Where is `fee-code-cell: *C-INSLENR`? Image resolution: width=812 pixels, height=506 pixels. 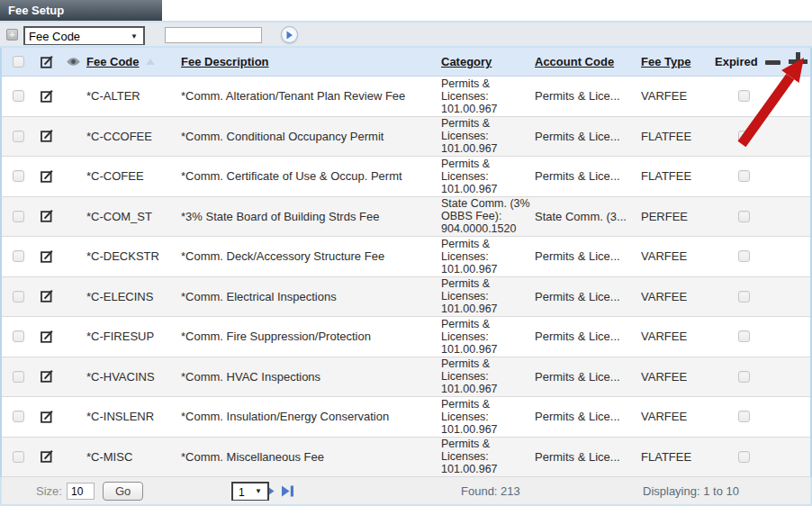 fee-code-cell: *C-INSLENR is located at coordinates (133, 417).